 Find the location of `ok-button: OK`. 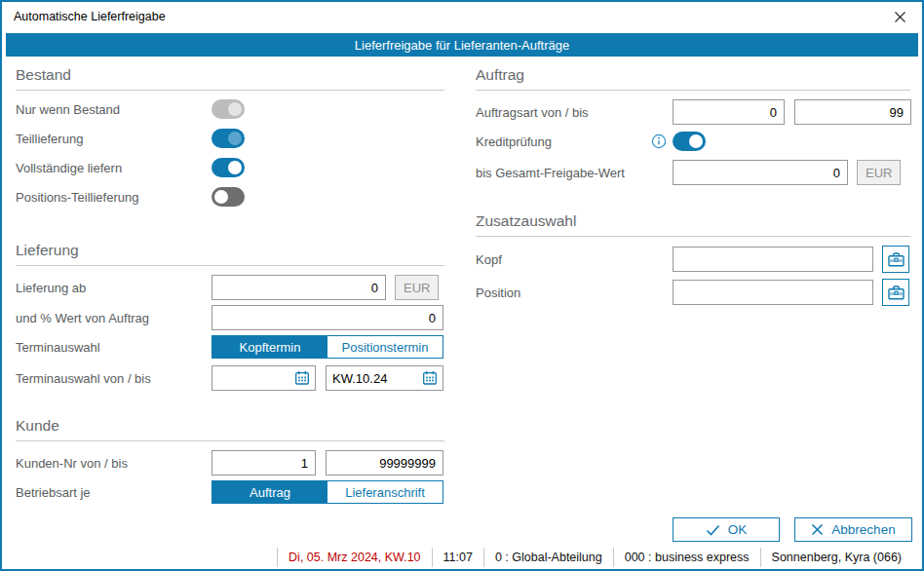

ok-button: OK is located at coordinates (726, 530).